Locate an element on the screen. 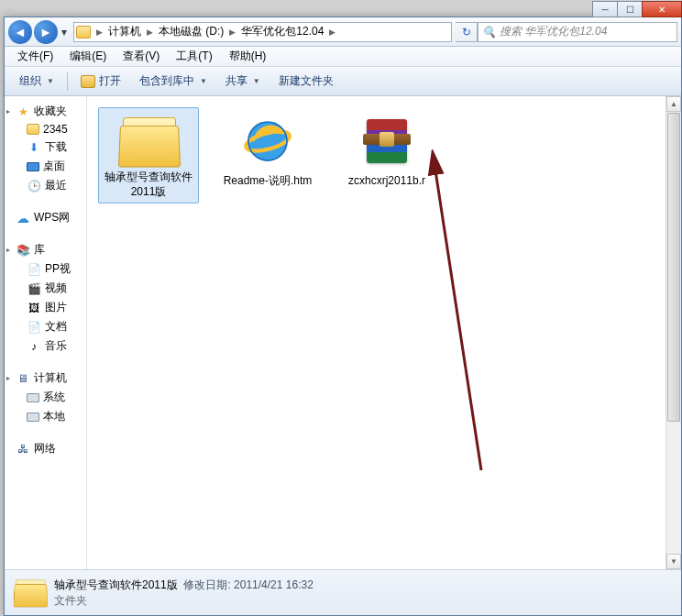 This screenshot has height=616, width=682. breadcrumb-folder: 华军优化包12.04 is located at coordinates (282, 32).